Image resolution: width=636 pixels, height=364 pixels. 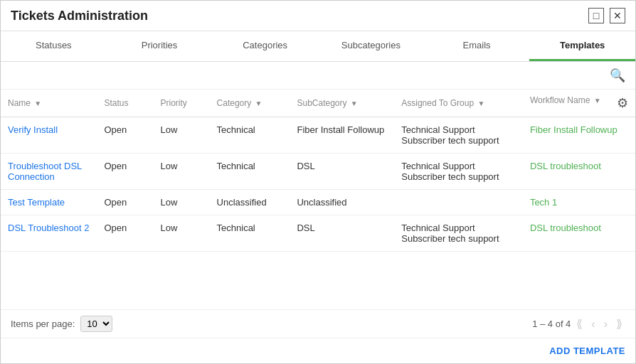 I want to click on cell-subcategory: Unclassified, so click(x=341, y=203).